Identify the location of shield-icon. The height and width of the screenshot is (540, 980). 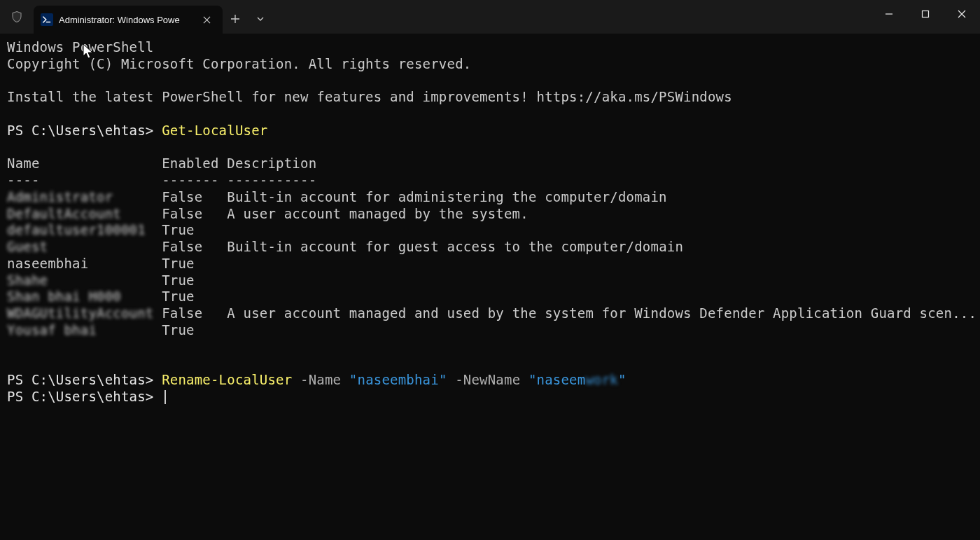
(17, 17).